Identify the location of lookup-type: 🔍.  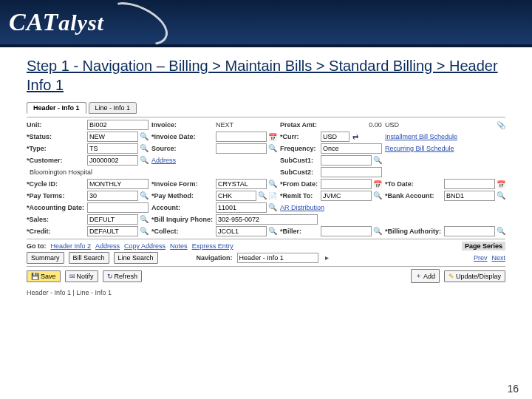
(144, 149).